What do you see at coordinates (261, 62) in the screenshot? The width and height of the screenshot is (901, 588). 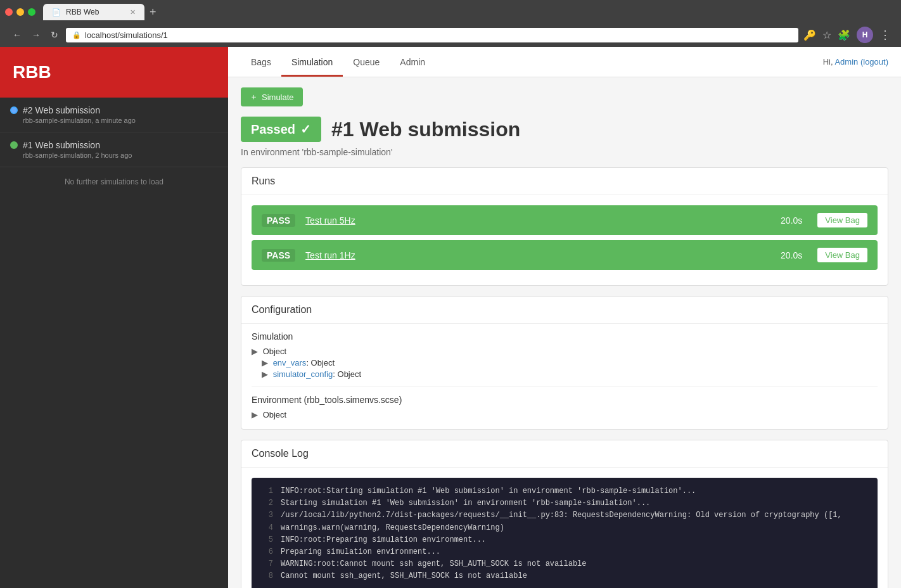 I see `nav-item-bags: Bags` at bounding box center [261, 62].